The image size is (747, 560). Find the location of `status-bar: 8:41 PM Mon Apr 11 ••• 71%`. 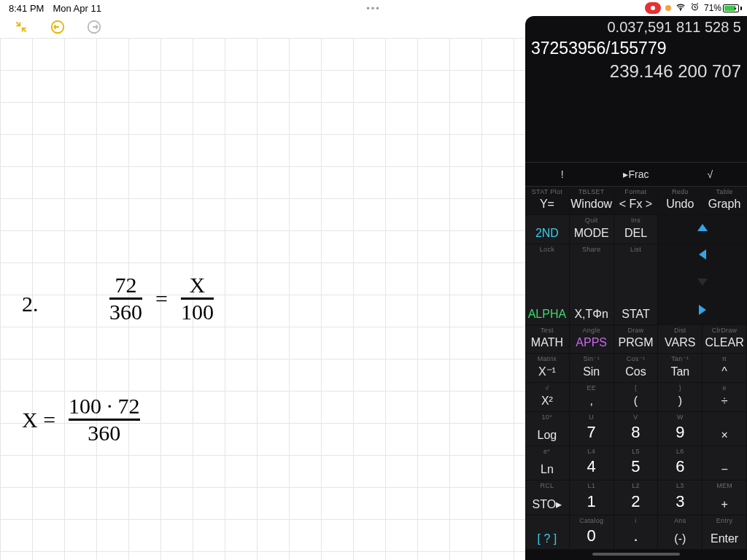

status-bar: 8:41 PM Mon Apr 11 ••• 71% is located at coordinates (374, 8).